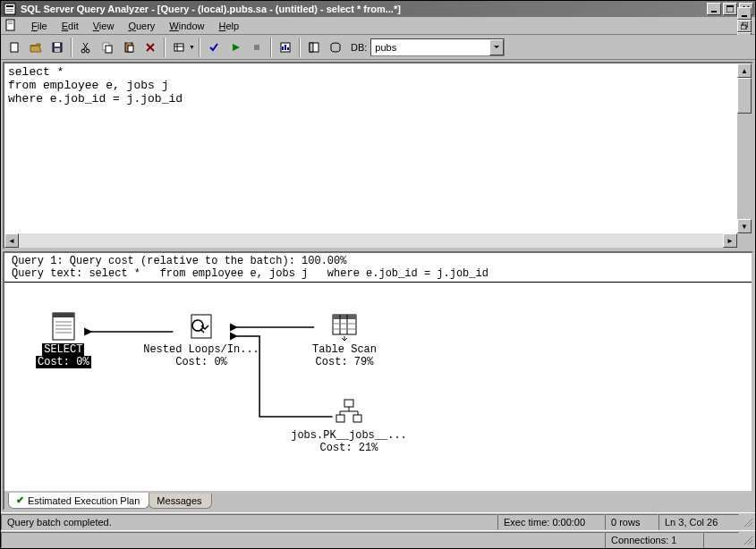  I want to click on status-connections: Connections: 1, so click(654, 540).